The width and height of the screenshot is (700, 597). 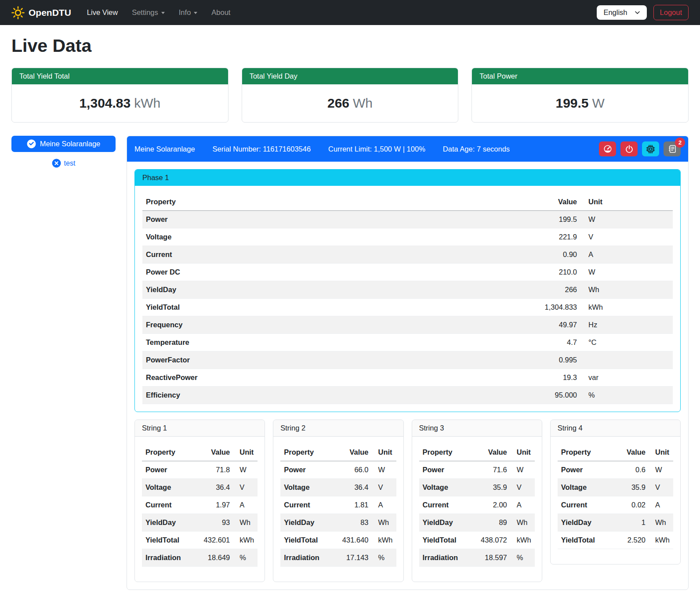 What do you see at coordinates (672, 149) in the screenshot?
I see `event-log-button: 2` at bounding box center [672, 149].